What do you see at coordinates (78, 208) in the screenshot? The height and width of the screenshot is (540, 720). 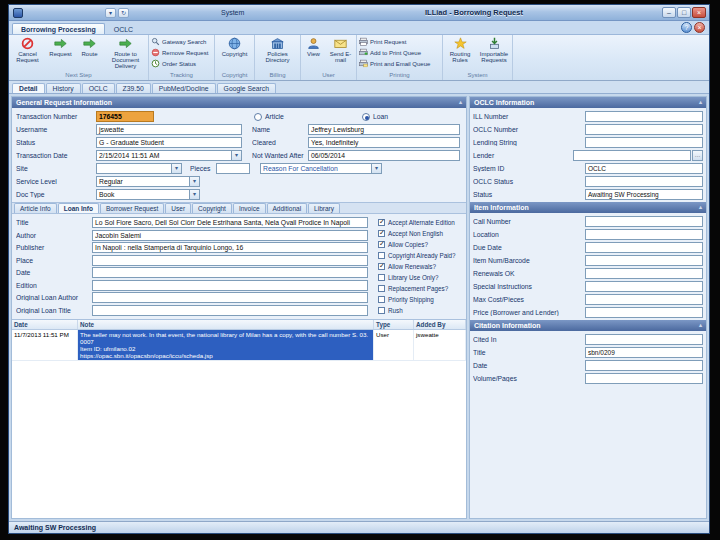 I see `tab-loan-info: Loan Info` at bounding box center [78, 208].